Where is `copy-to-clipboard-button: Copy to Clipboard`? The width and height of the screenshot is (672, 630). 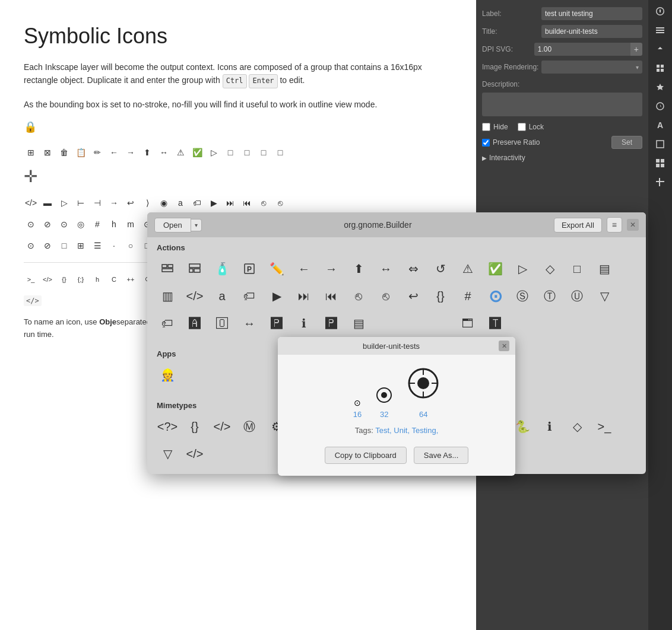 copy-to-clipboard-button: Copy to Clipboard is located at coordinates (366, 456).